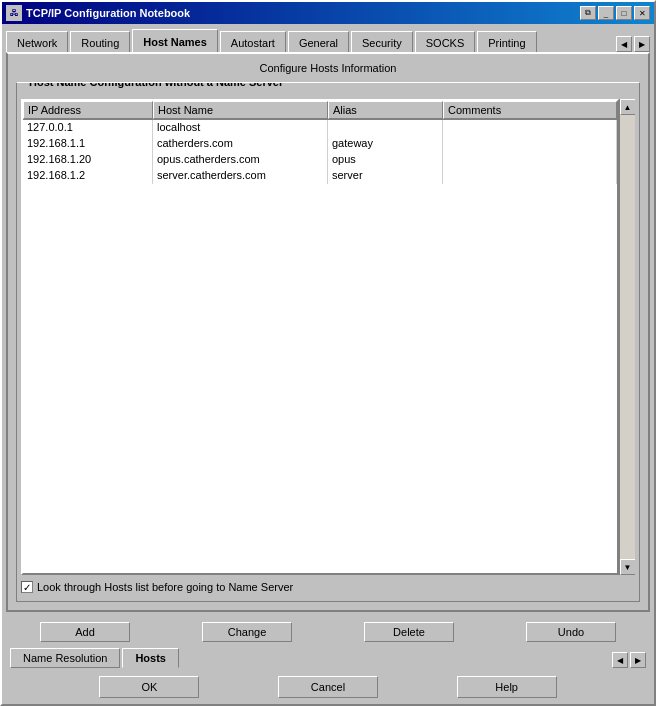 Image resolution: width=656 pixels, height=706 pixels. Describe the element at coordinates (318, 42) in the screenshot. I see `tab-general: General` at that location.